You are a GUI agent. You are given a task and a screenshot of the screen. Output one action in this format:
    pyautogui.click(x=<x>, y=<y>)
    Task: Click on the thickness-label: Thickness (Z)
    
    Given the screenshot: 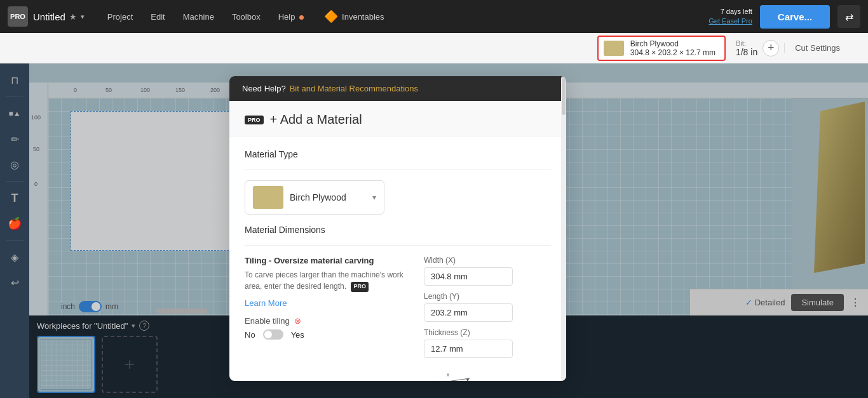 What is the action you would take?
    pyautogui.click(x=487, y=333)
    